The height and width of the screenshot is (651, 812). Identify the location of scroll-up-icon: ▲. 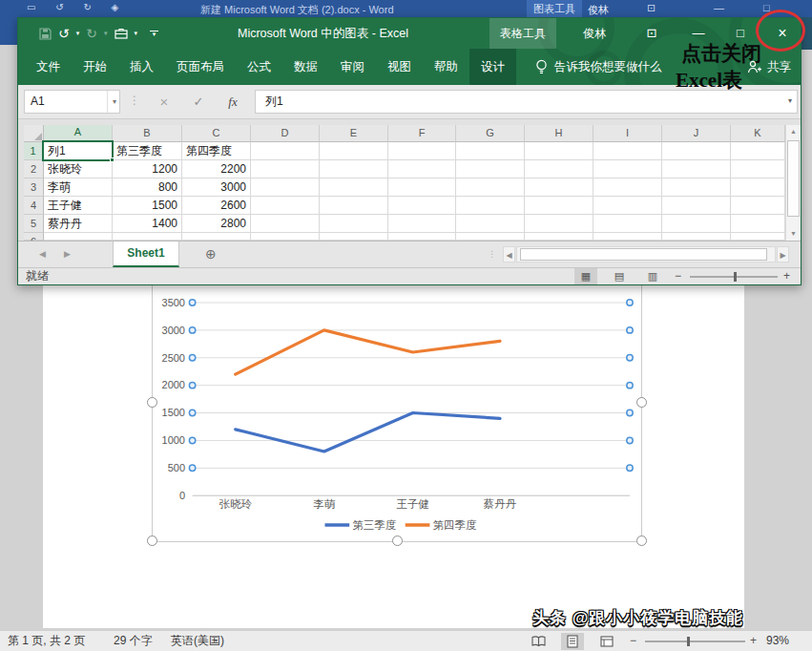
(794, 132).